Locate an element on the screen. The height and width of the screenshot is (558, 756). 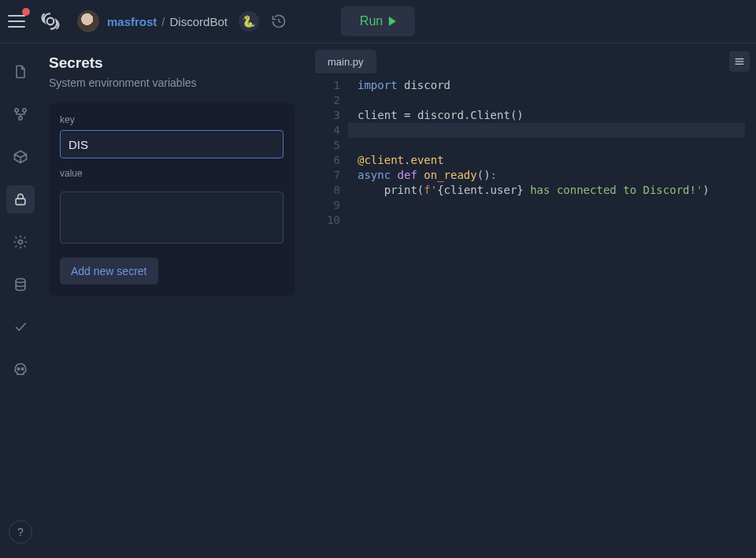
secret-value-input is located at coordinates (172, 218).